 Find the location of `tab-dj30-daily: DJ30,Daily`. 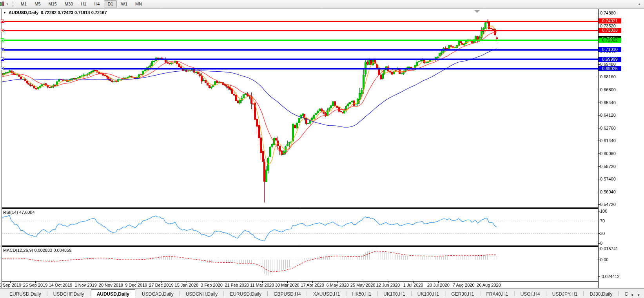

tab-dj30-daily: DJ30,Daily is located at coordinates (601, 294).